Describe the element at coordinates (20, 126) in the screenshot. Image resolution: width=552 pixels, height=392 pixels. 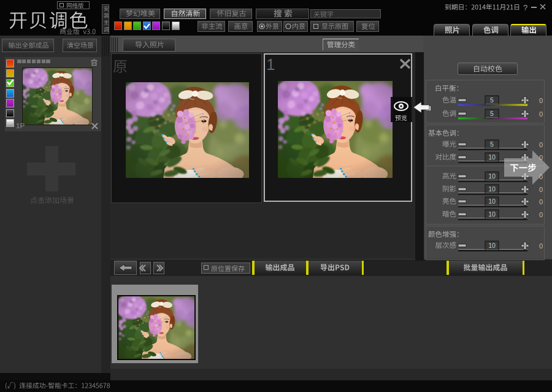
I see `svg-text: 1P` at that location.